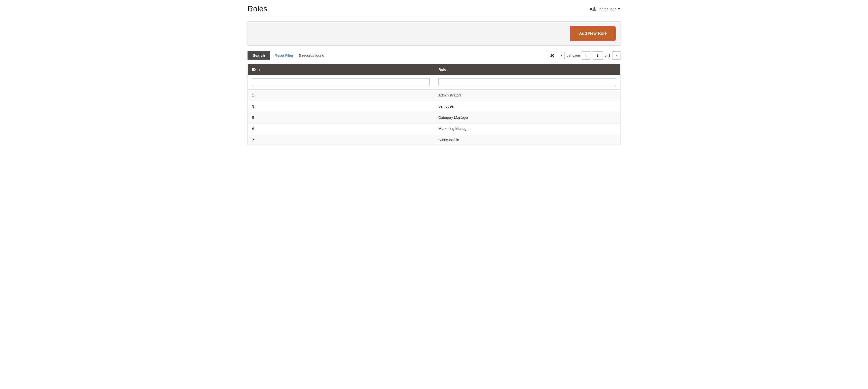 This screenshot has height=389, width=868. What do you see at coordinates (527, 107) in the screenshot?
I see `cell-role: demouser` at bounding box center [527, 107].